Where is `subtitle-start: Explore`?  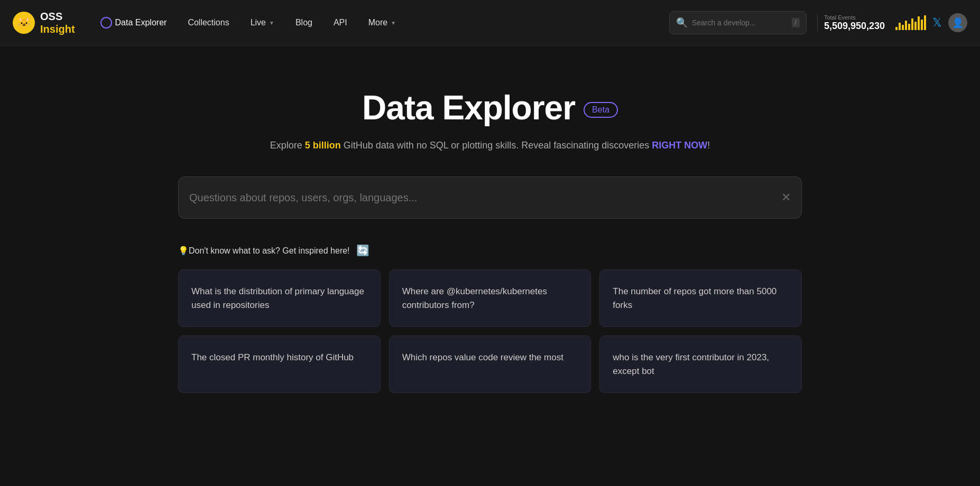
subtitle-start: Explore is located at coordinates (288, 145).